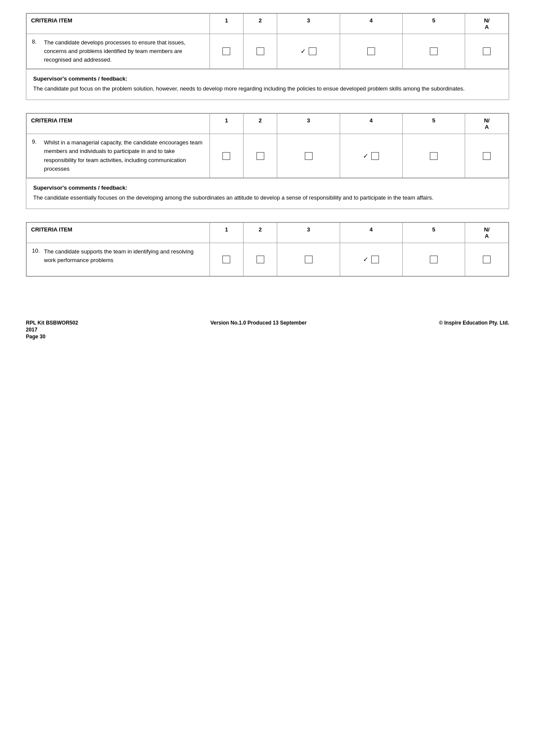 The height and width of the screenshot is (756, 535). Describe the element at coordinates (118, 259) in the screenshot. I see `item-cell-section10: 10.The candidate supports the team in id…` at that location.